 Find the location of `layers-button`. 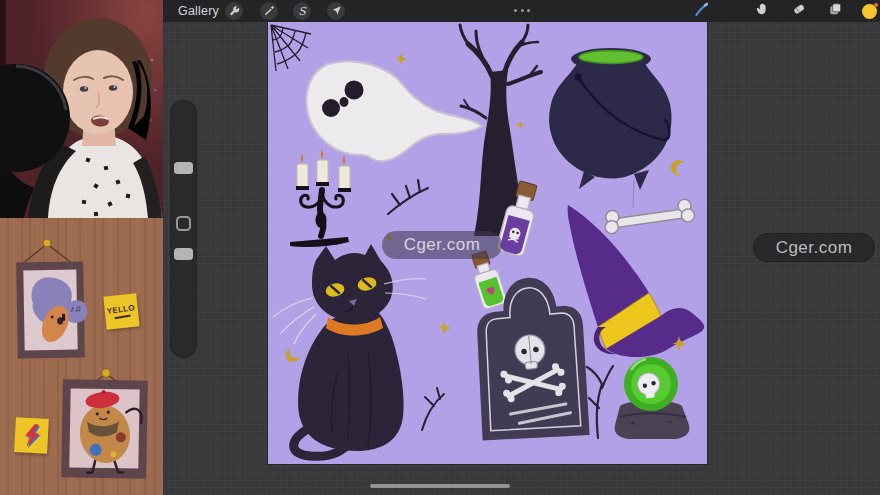

layers-button is located at coordinates (835, 11).